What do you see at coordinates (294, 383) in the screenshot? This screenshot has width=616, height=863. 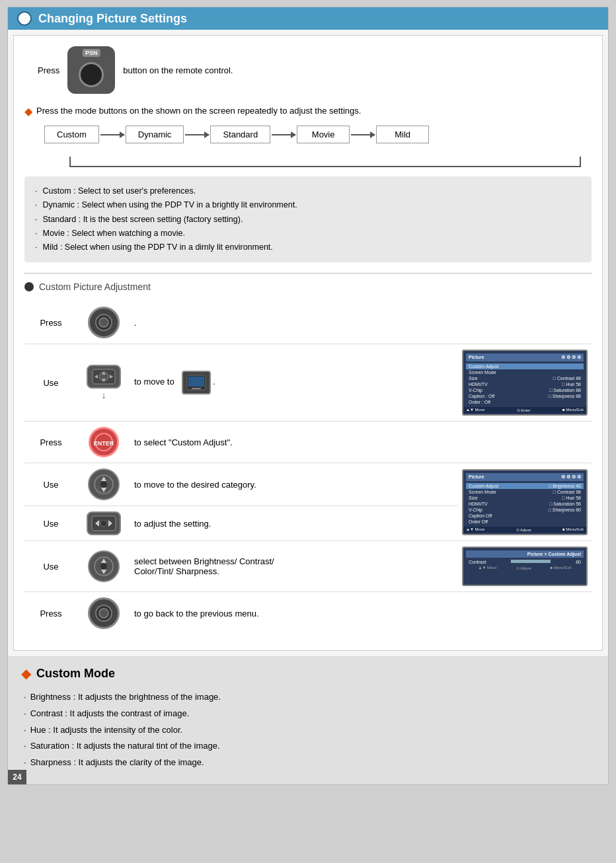 I see `desc-2: to move to .` at bounding box center [294, 383].